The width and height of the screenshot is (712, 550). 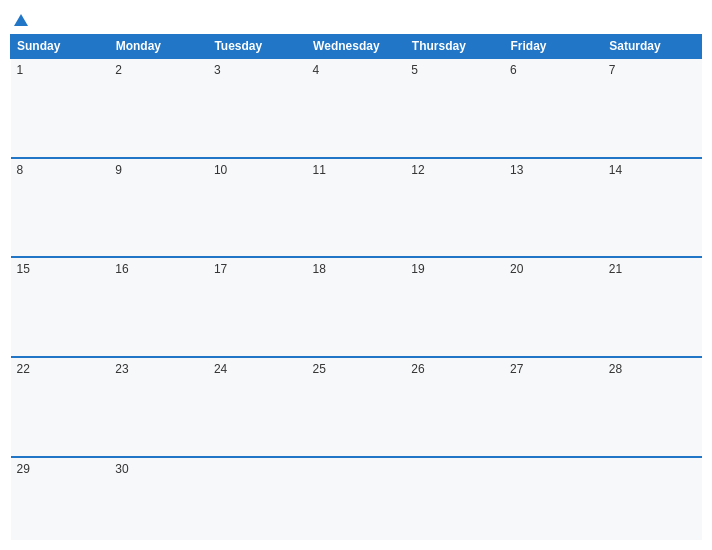 What do you see at coordinates (220, 369) in the screenshot?
I see `date-number: 24` at bounding box center [220, 369].